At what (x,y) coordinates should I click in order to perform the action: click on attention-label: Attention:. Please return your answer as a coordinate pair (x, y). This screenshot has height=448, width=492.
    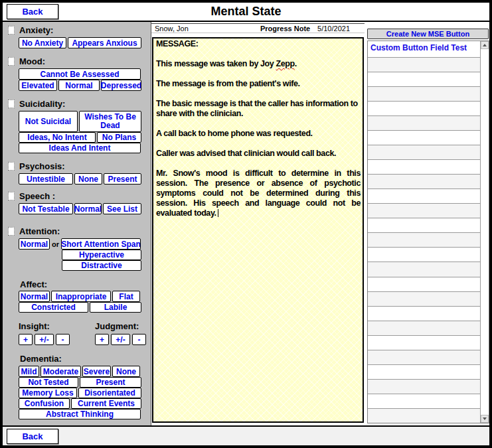
    Looking at the image, I should click on (40, 231).